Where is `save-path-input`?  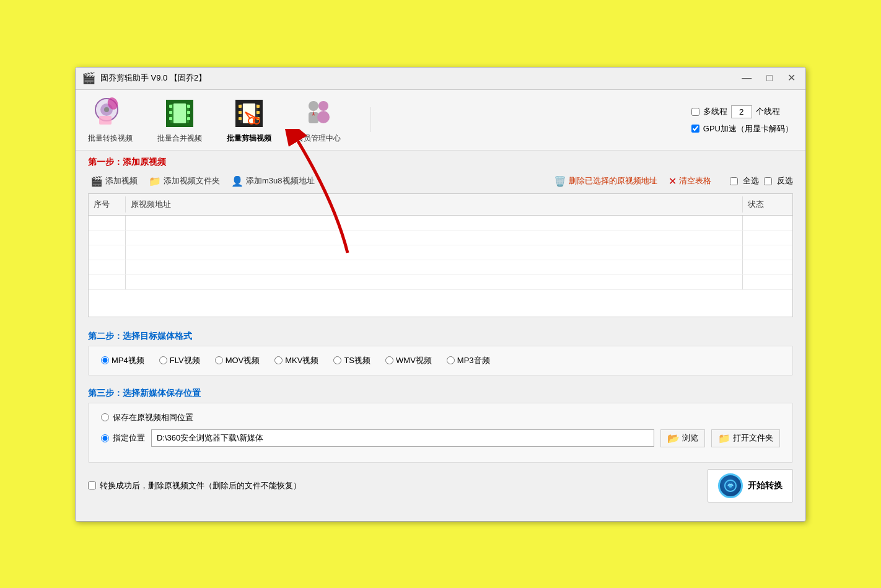 save-path-input is located at coordinates (403, 438).